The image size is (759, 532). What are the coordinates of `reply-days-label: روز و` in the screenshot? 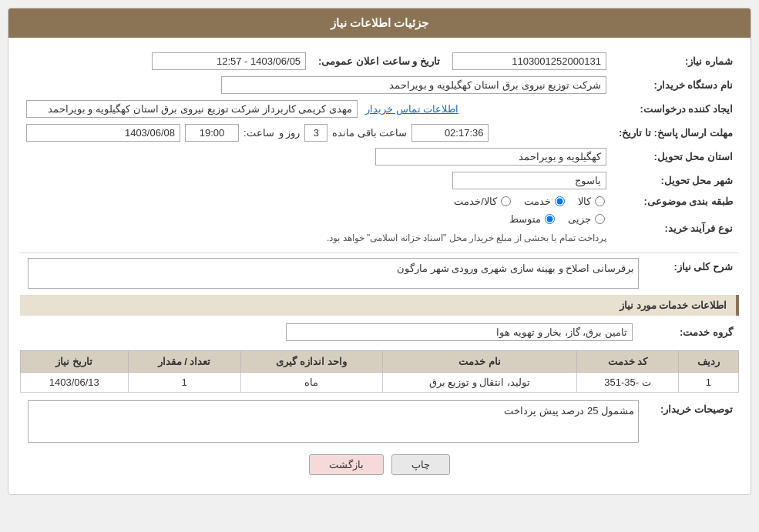 It's located at (290, 132).